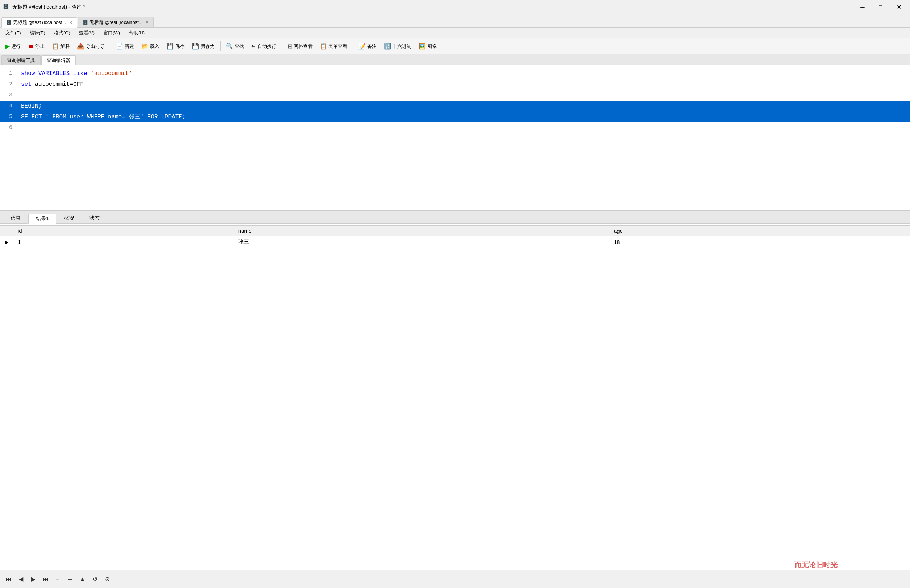 Image resolution: width=910 pixels, height=588 pixels. I want to click on tab-query-editor-label: 查询编辑器, so click(58, 60).